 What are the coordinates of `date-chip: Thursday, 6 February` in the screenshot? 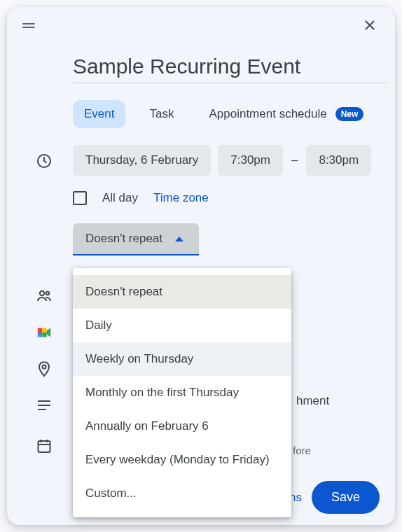 It's located at (141, 160).